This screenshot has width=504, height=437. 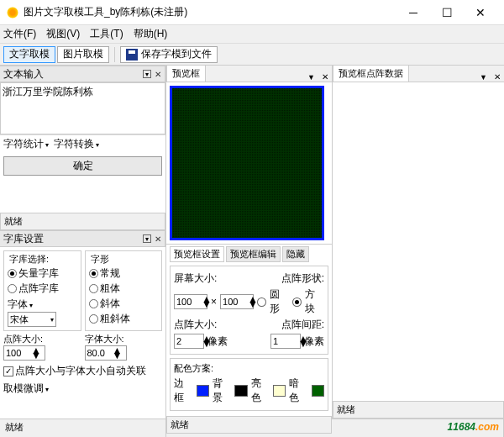 I want to click on color-scheme-label: 配色方案:, so click(x=249, y=368).